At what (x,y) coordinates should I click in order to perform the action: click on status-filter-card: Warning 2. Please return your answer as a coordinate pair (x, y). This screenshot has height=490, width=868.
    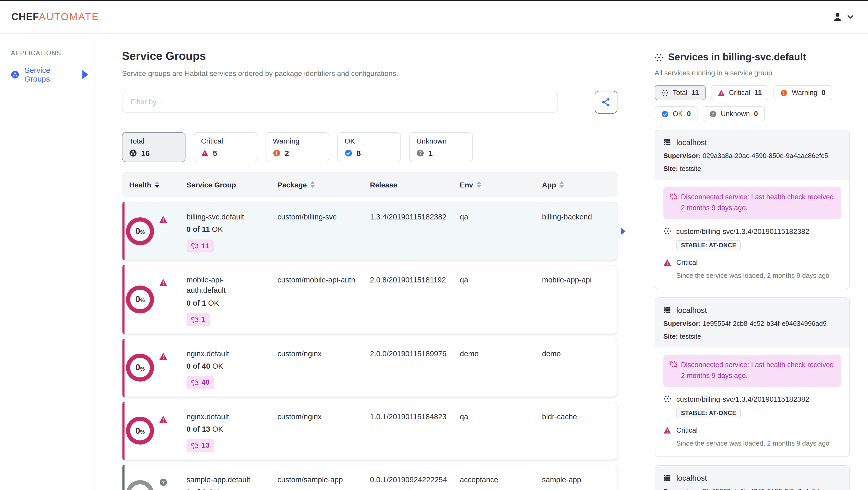
    Looking at the image, I should click on (297, 147).